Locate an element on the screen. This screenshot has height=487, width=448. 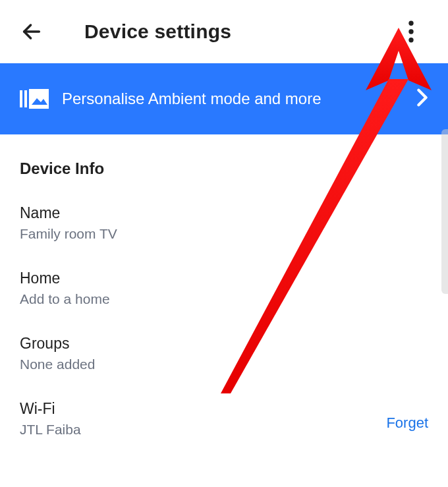
ambient-mode-banner: Personalise Ambient mode and more is located at coordinates (224, 99).